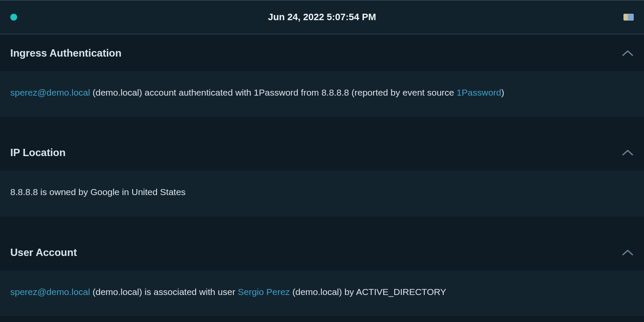 The width and height of the screenshot is (644, 322). Describe the element at coordinates (38, 153) in the screenshot. I see `section-title: IP Location` at that location.